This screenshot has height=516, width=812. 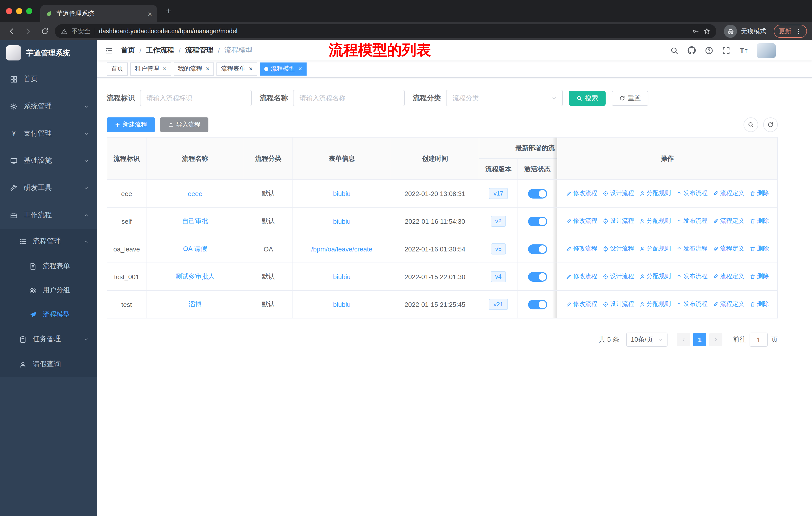 What do you see at coordinates (237, 69) in the screenshot?
I see `tag-process-form: 流程表单×` at bounding box center [237, 69].